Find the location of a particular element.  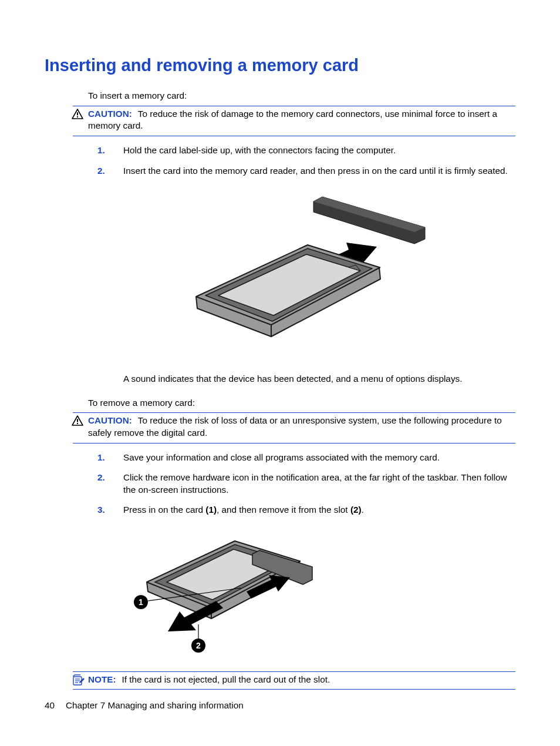

page-number: 40 is located at coordinates (55, 706).